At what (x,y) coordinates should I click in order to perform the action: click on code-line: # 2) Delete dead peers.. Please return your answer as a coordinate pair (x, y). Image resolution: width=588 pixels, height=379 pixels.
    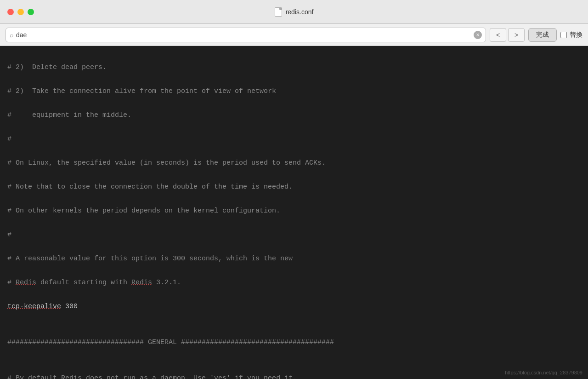
    Looking at the image, I should click on (294, 68).